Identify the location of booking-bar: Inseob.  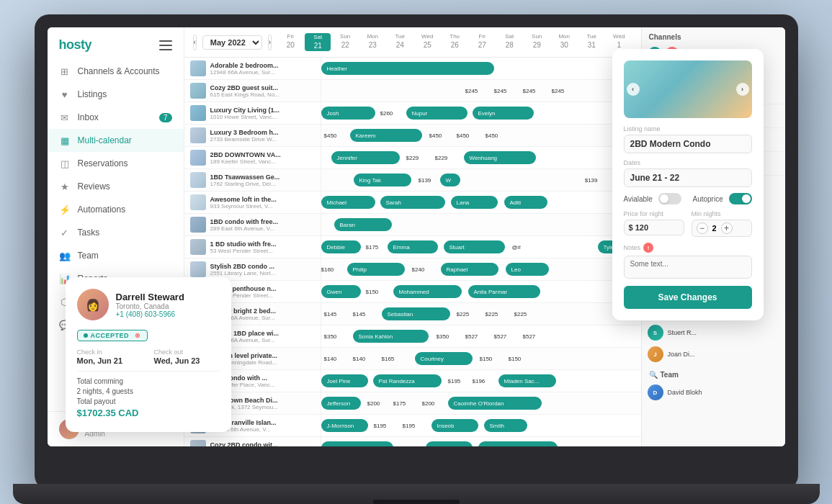
(455, 426).